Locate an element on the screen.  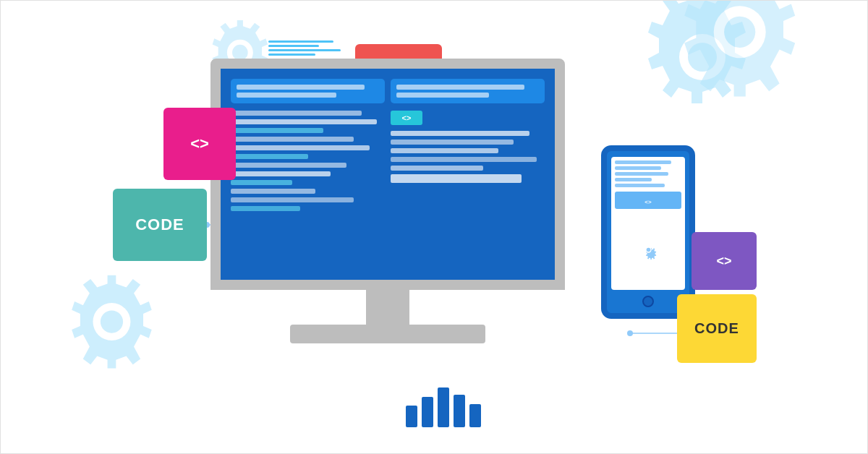
phone-gear is located at coordinates (648, 250).